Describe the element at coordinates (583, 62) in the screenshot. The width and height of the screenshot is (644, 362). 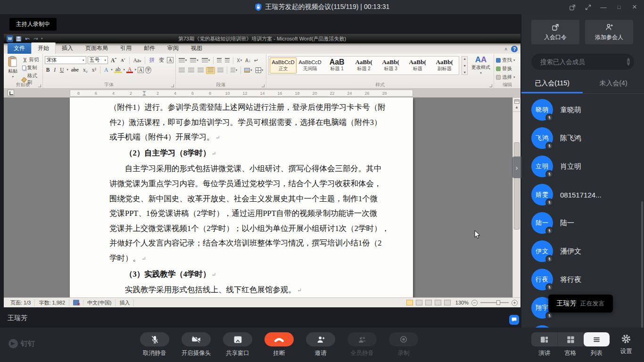
I see `search-box: ×` at that location.